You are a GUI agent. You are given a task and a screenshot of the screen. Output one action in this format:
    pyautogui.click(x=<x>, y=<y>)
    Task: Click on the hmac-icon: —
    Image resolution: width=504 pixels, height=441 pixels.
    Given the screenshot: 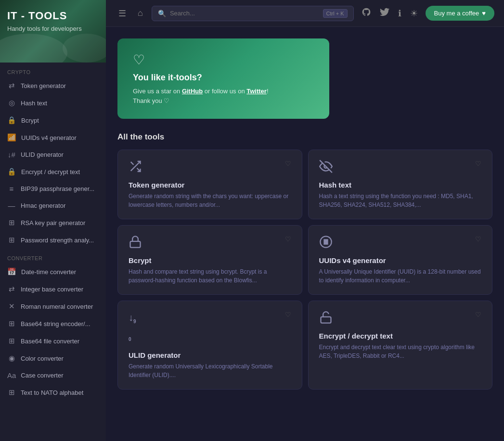 What is the action you would take?
    pyautogui.click(x=12, y=206)
    